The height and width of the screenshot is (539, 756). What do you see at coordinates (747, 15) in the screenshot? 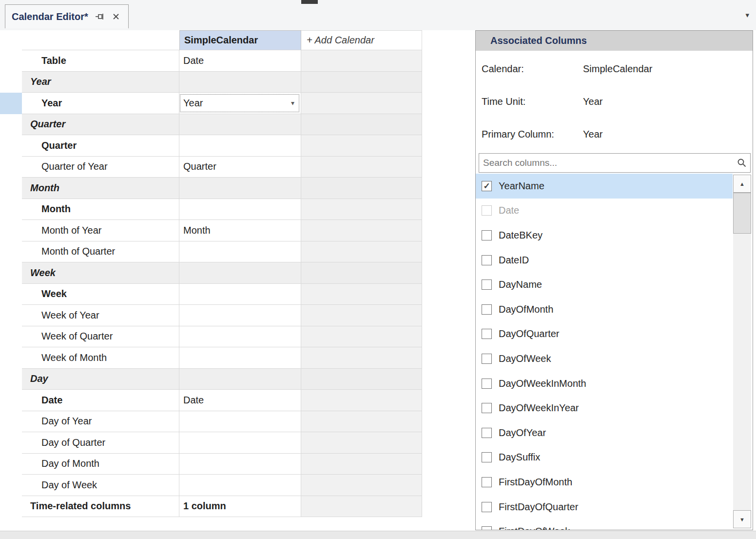
I see `window-list-chevron-down-icon: ▾` at bounding box center [747, 15].